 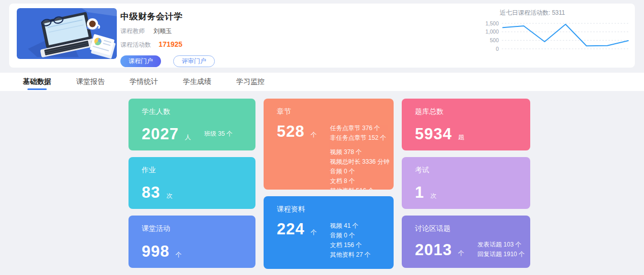 I want to click on stat-card-unit: 人, so click(x=188, y=137).